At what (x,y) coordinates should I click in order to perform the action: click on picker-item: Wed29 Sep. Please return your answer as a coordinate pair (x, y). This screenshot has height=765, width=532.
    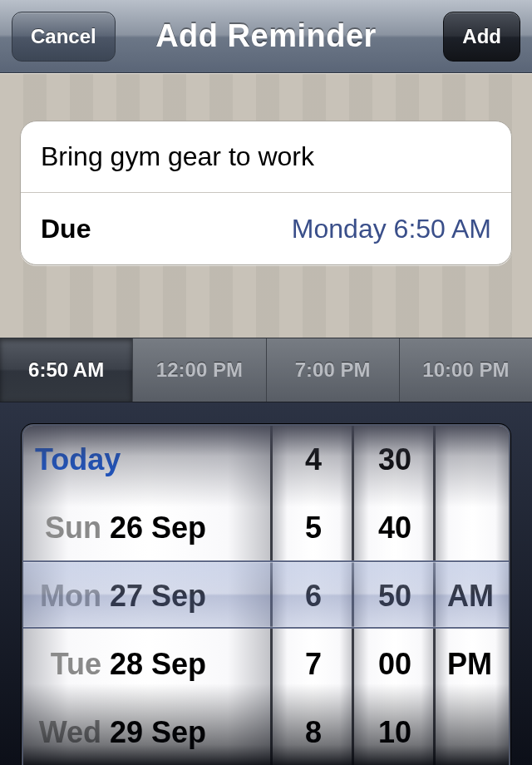
    Looking at the image, I should click on (148, 732).